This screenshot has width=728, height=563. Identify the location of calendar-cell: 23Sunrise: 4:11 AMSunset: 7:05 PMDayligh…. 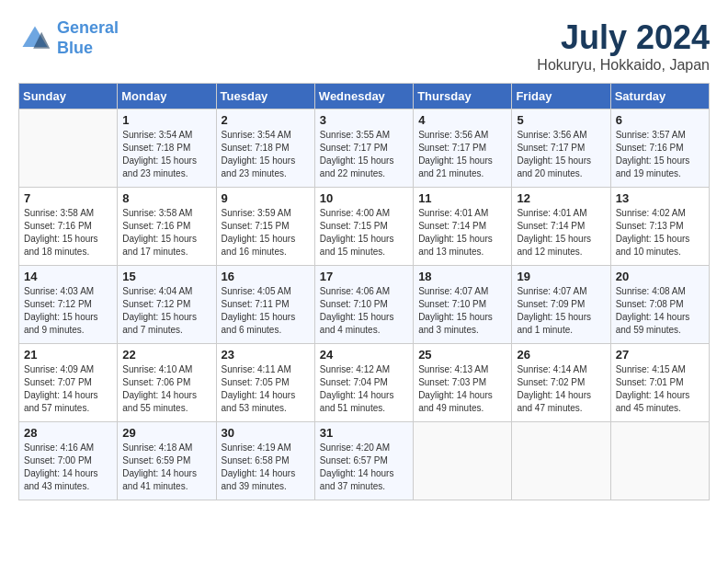
(265, 383).